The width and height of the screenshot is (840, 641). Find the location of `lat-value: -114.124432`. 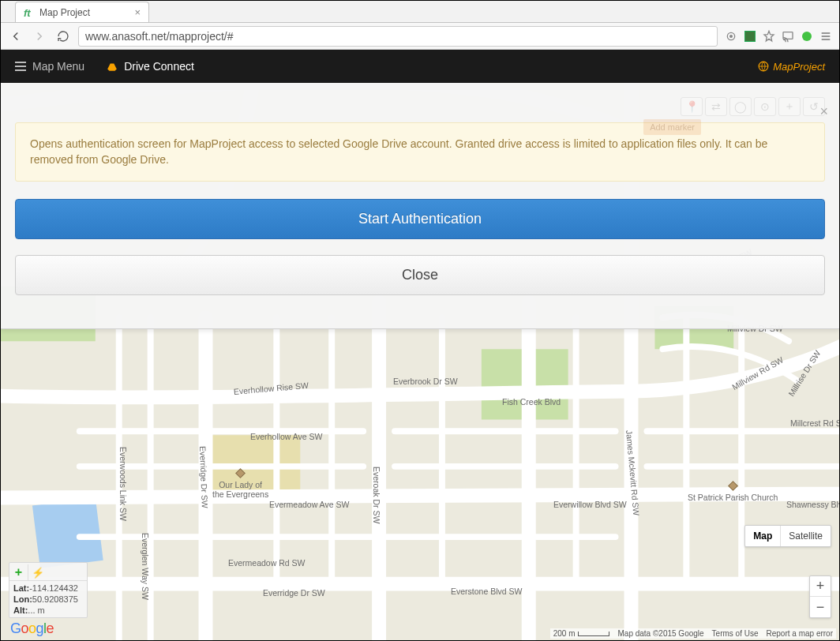

lat-value: -114.124432 is located at coordinates (54, 588).